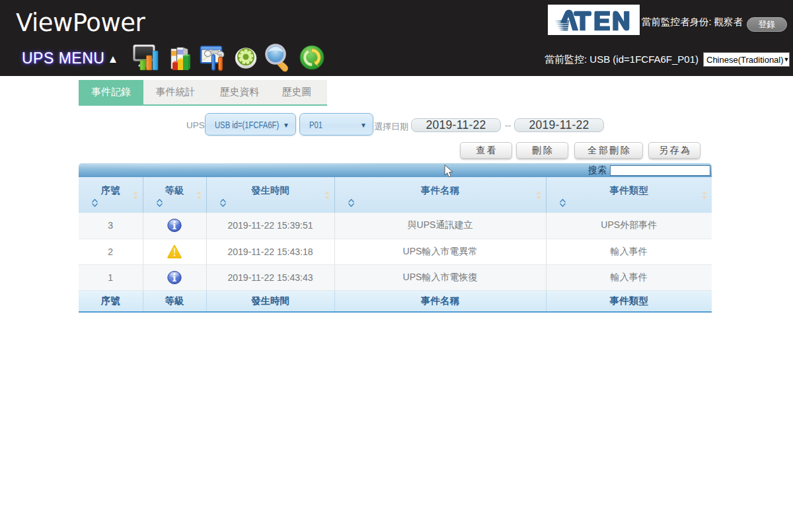  I want to click on table-header-row: 序號 等級 發生時間 事件名稱, so click(395, 195).